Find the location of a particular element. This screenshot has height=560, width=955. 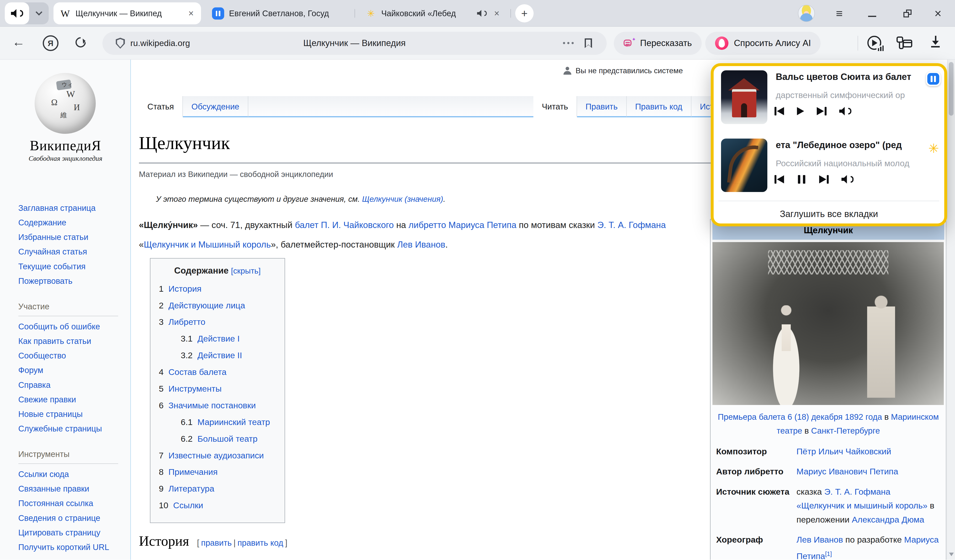

toc-link: Состав балета is located at coordinates (198, 372).